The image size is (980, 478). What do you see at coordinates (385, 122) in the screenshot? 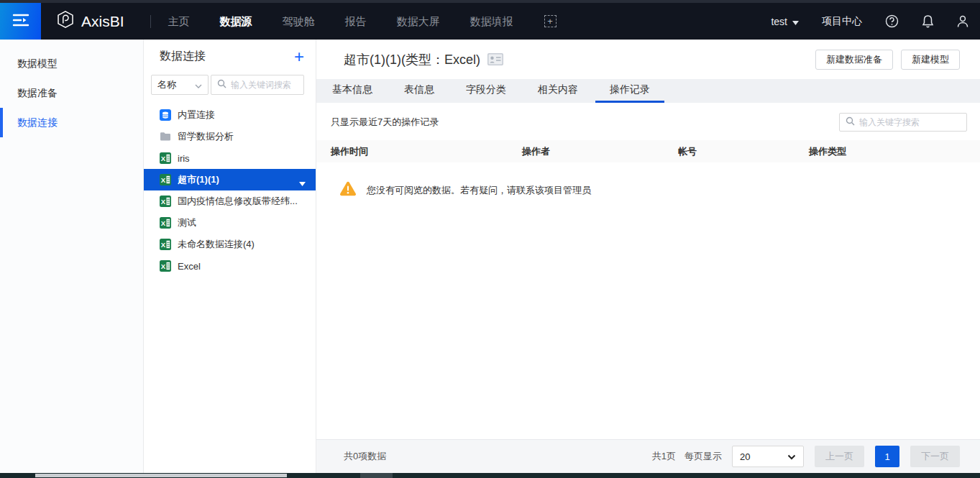
I see `notice-text: 只显示最近7天的操作记录` at bounding box center [385, 122].